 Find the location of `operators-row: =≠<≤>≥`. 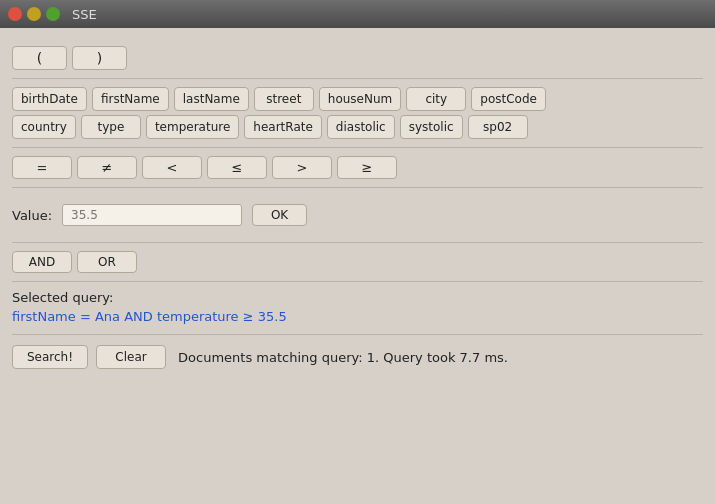

operators-row: =≠<≤>≥ is located at coordinates (358, 168).